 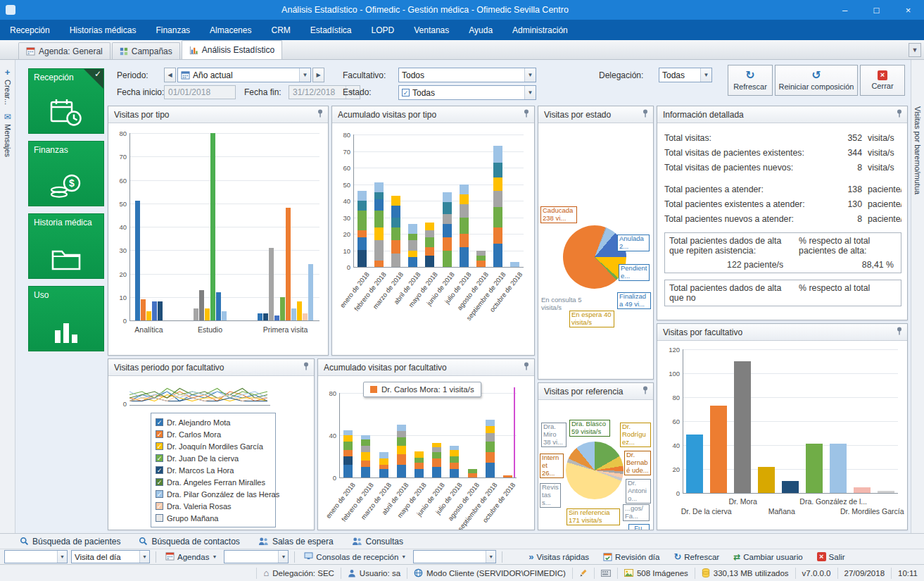 I want to click on legend-item-dr-carlos-mora: ✓Dr. Carlos Mora, so click(x=213, y=434).